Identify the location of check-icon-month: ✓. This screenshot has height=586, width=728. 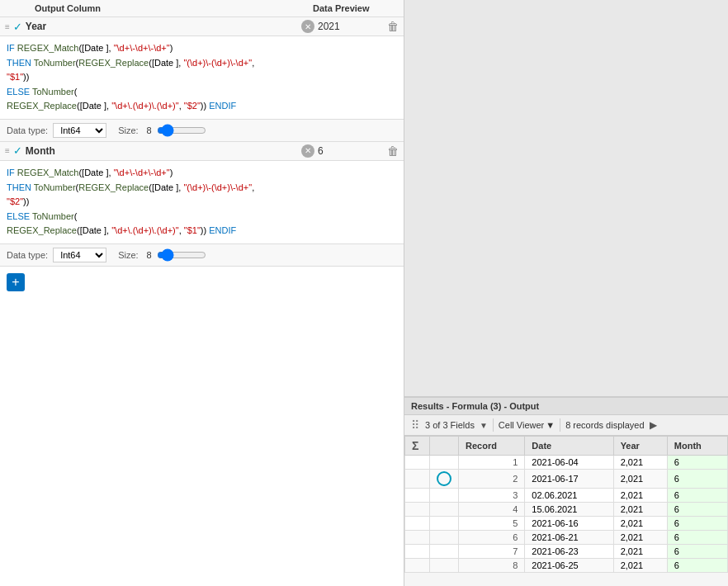
(18, 150).